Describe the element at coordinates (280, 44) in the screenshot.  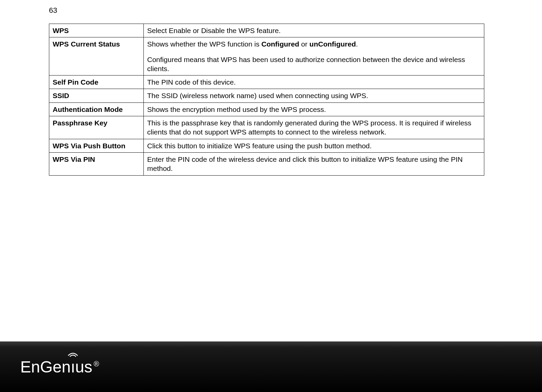
I see `desc-bold-configured: Configured` at that location.